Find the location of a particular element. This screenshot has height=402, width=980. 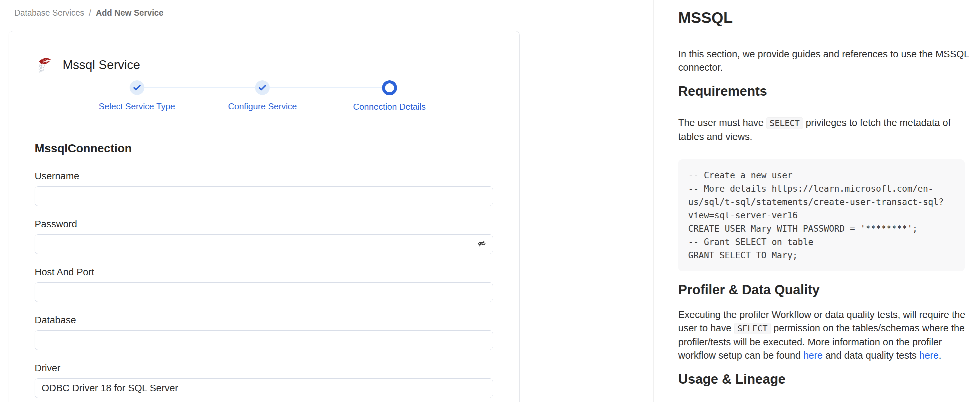

profiler-text-3: and data quality tests is located at coordinates (871, 355).